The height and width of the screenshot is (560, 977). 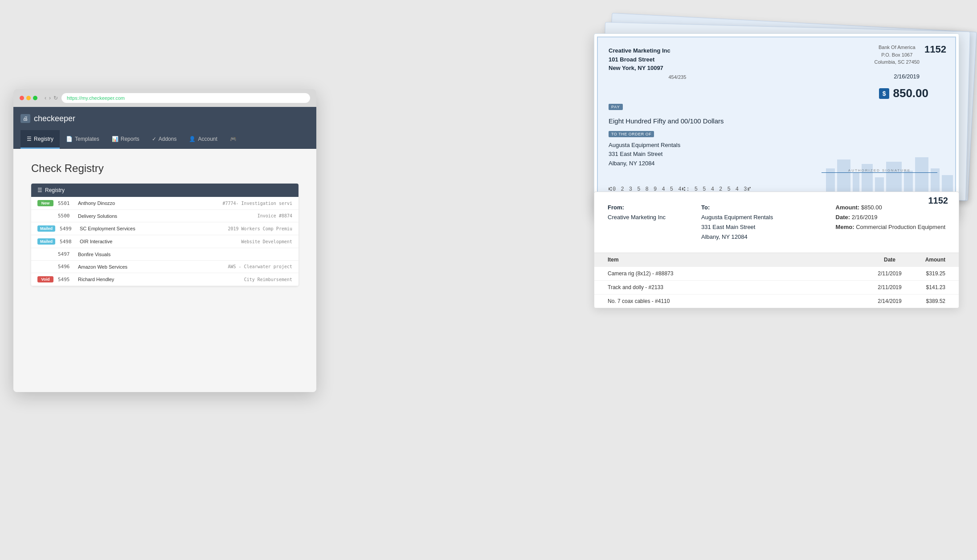 I want to click on dollar-badge: $, so click(x=884, y=94).